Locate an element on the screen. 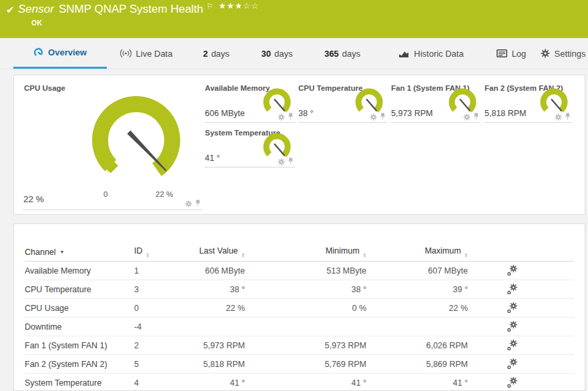 The width and height of the screenshot is (588, 391). minimum-value: 41 ° is located at coordinates (306, 382).